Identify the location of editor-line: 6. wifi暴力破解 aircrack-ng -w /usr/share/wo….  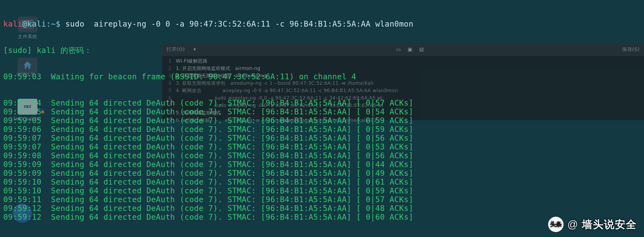
(278, 120).